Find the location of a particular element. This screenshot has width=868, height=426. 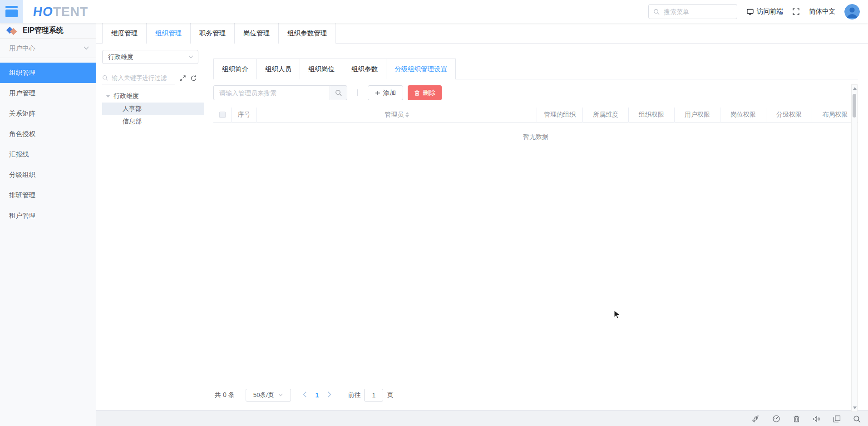

column-index: 序号 is located at coordinates (244, 115).